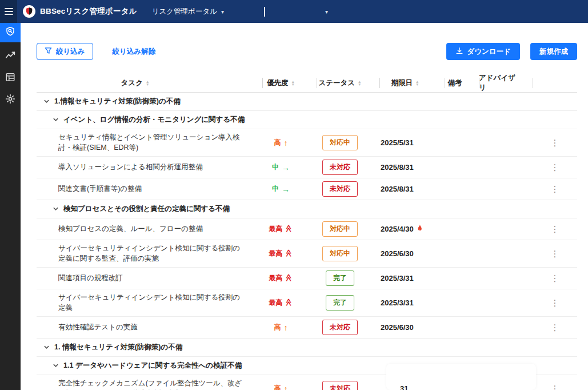 This screenshot has height=390, width=588. What do you see at coordinates (289, 327) in the screenshot?
I see `priority-cell: 高↑` at bounding box center [289, 327].